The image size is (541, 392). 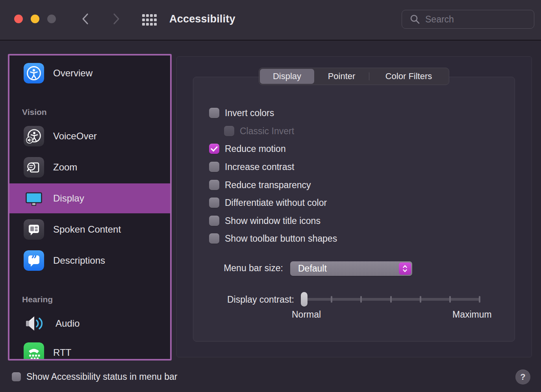 I want to click on checkbox-differentiate-without-color: Differentiate without color, so click(x=268, y=203).